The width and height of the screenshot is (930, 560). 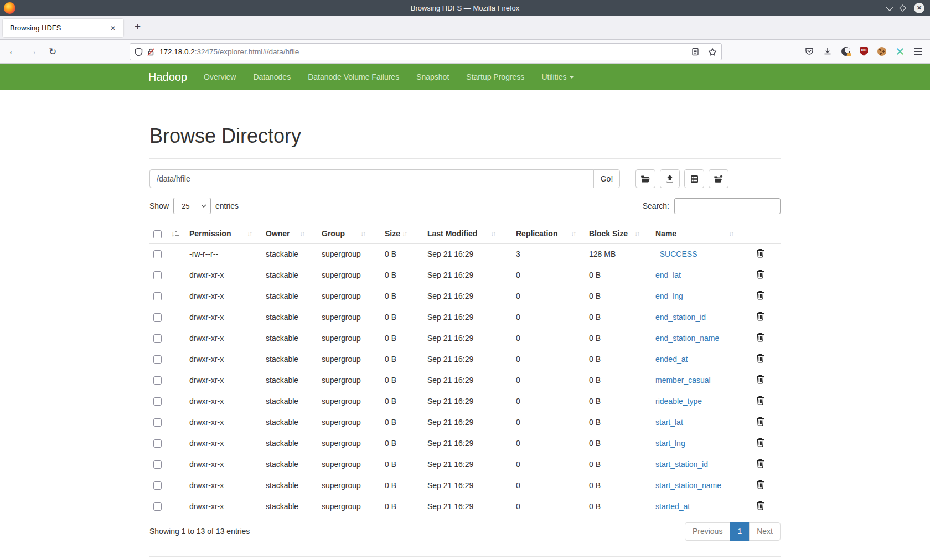 I want to click on header-group: Group↓↑, so click(x=343, y=234).